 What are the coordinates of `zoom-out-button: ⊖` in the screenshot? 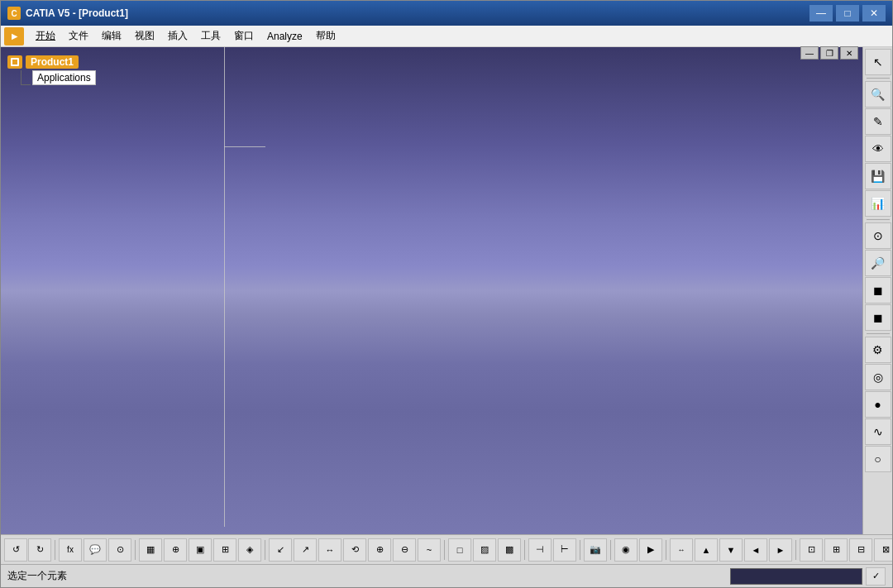 It's located at (404, 550).